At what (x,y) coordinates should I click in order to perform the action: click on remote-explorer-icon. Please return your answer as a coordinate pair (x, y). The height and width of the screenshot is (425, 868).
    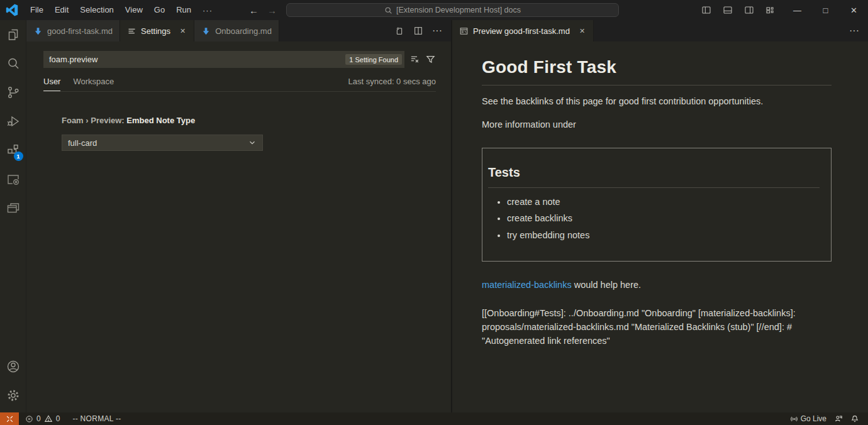
    Looking at the image, I should click on (13, 179).